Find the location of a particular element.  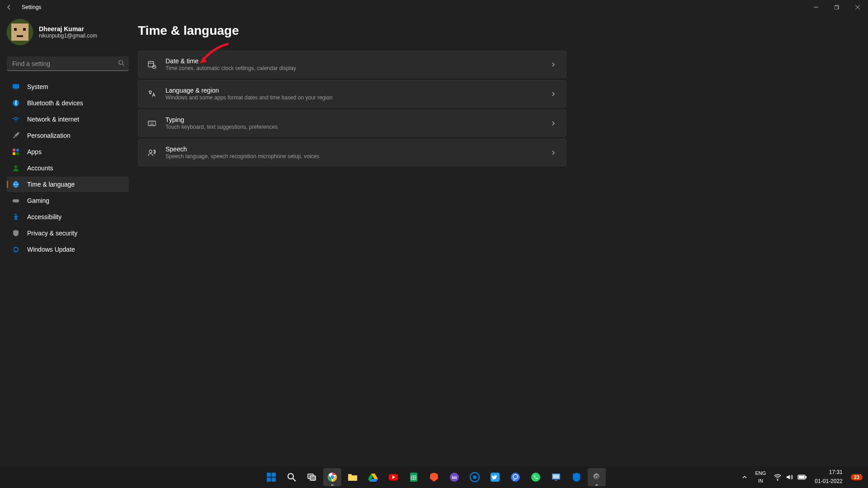

card-content: Language & region Windows and some apps … is located at coordinates (353, 94).